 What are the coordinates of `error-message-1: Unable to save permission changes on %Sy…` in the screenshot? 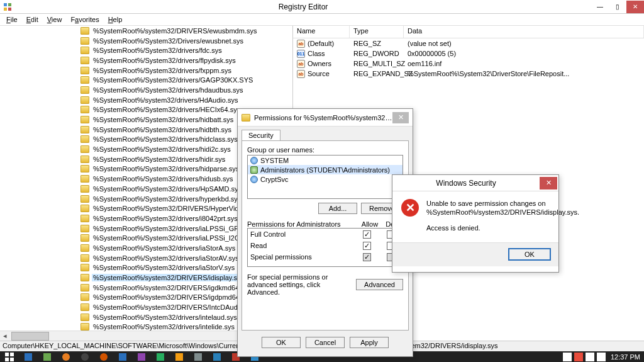 It's located at (503, 208).